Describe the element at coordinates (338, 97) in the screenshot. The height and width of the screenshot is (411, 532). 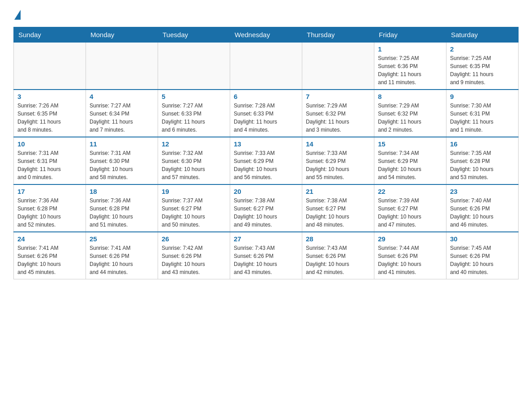
I see `day-number: 7` at that location.